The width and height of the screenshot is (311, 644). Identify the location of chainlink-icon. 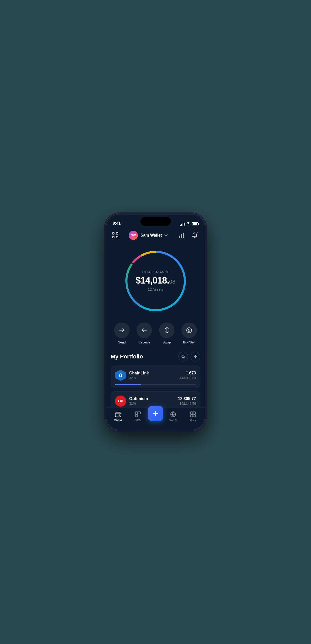
(121, 375).